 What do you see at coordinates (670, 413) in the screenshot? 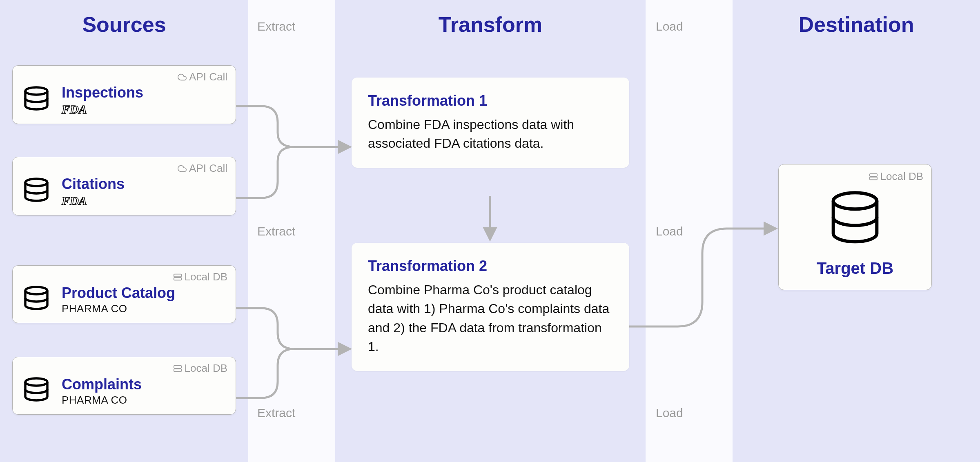
I see `gap-label-load-bottom: Load` at bounding box center [670, 413].